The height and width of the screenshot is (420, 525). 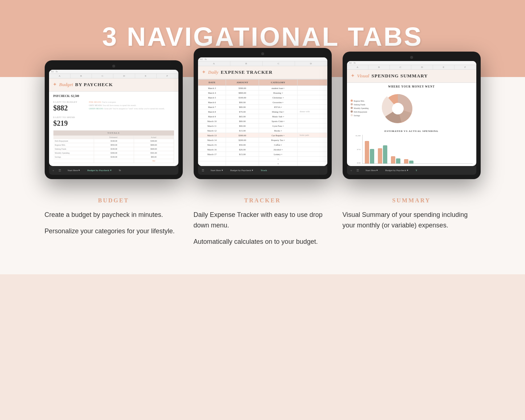 What do you see at coordinates (167, 76) in the screenshot?
I see `col-f: F` at bounding box center [167, 76].